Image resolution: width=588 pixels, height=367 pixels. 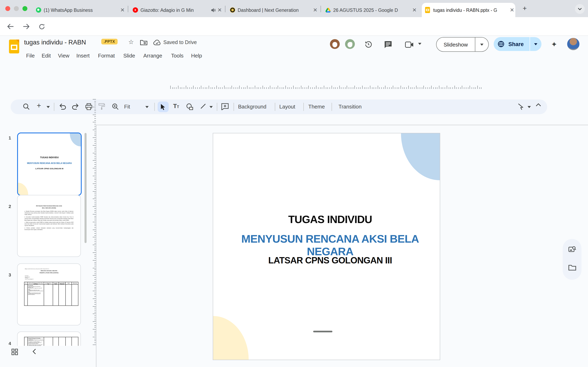 What do you see at coordinates (10, 138) in the screenshot?
I see `slide-number: 1` at bounding box center [10, 138].